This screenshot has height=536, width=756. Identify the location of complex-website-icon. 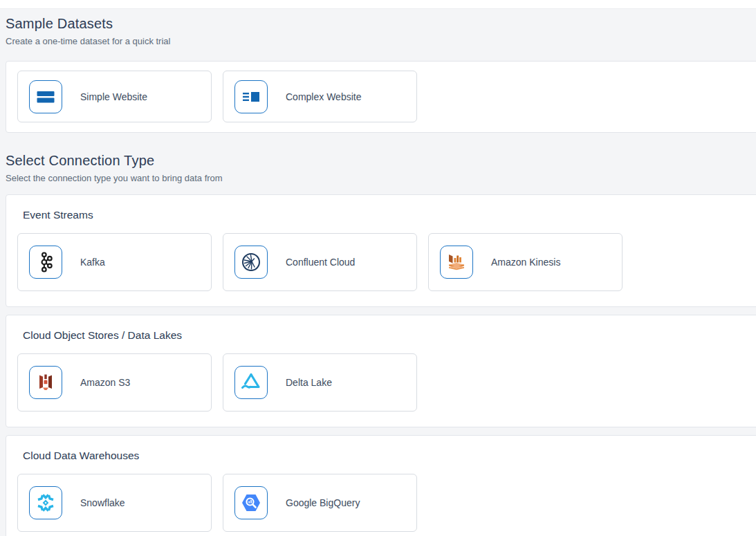
(251, 97).